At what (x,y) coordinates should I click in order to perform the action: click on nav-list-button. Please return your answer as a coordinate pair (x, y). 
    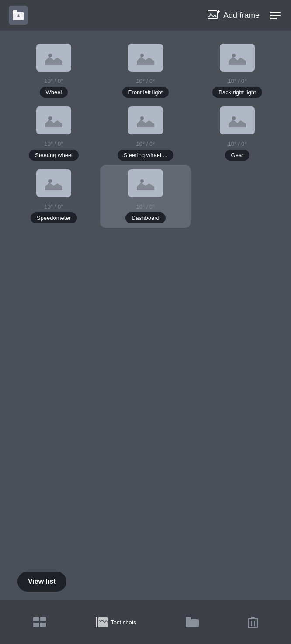
    Looking at the image, I should click on (40, 622).